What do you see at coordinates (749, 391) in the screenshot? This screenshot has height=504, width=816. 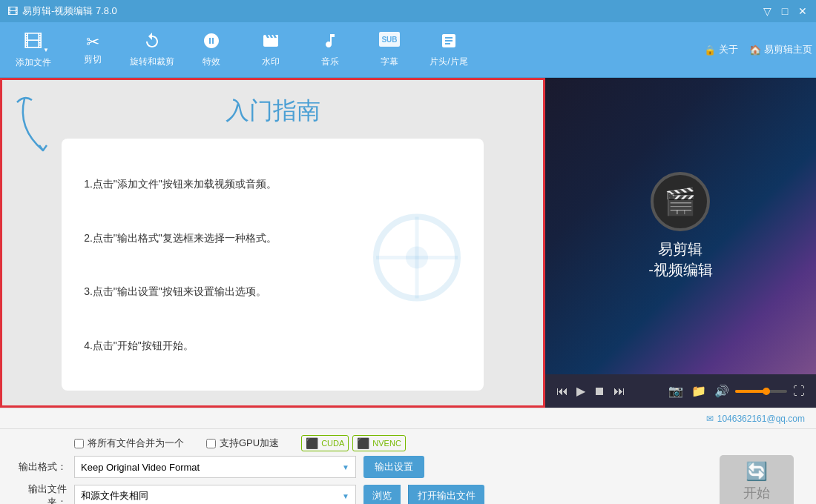 I see `volume-fill` at bounding box center [749, 391].